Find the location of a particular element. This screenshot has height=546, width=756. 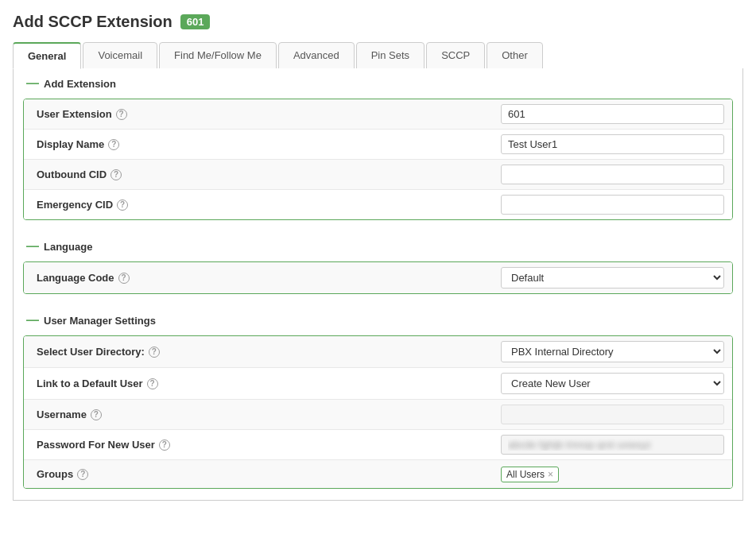

tab-bar: General Voicemail Find Me/Follow Me Adva… is located at coordinates (378, 56).